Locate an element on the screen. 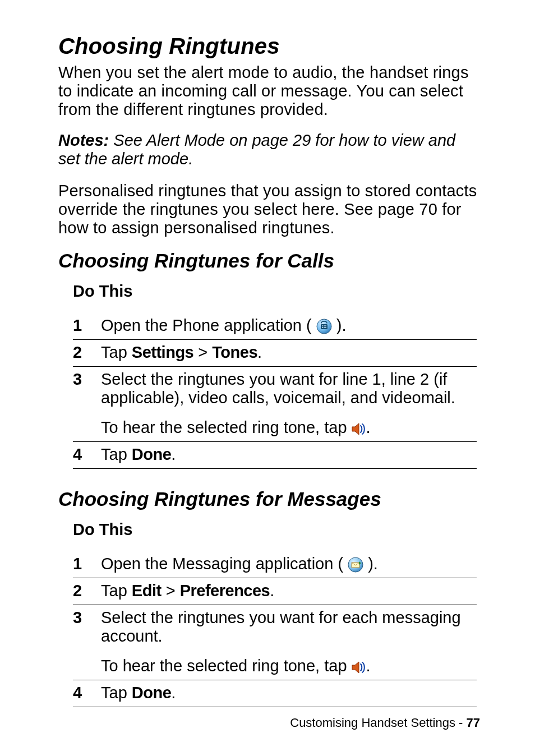 The height and width of the screenshot is (756, 535). section-title-calls: Choosing Ringtunes for Calls is located at coordinates (269, 261).